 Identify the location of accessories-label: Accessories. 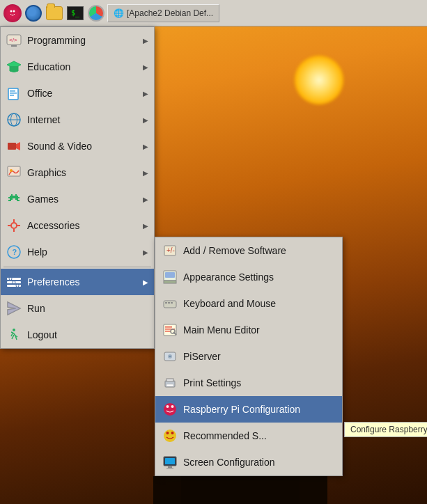
(82, 226).